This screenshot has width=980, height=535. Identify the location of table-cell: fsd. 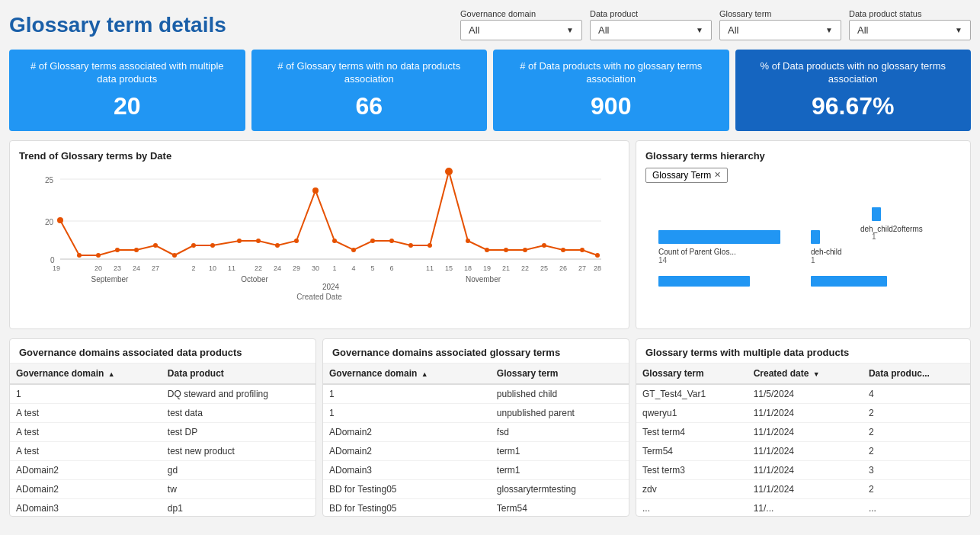
(559, 431).